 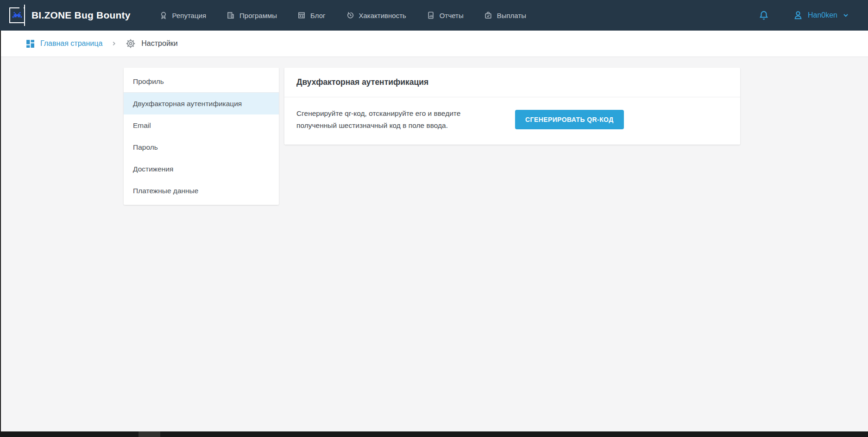 I want to click on payouts-icon, so click(x=488, y=15).